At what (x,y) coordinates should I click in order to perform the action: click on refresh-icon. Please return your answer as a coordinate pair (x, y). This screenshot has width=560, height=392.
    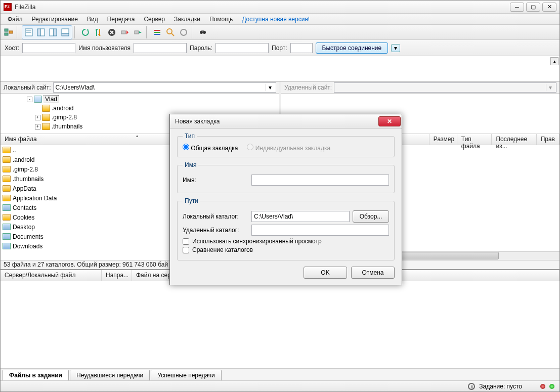
    Looking at the image, I should click on (85, 32).